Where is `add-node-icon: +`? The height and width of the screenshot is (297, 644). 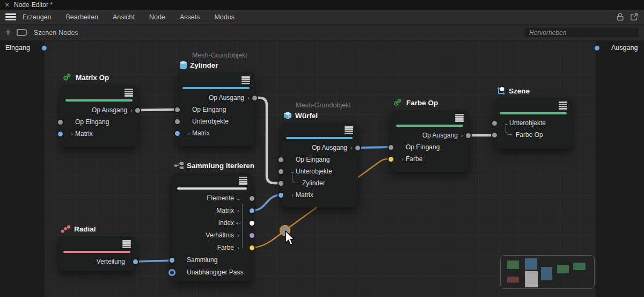 add-node-icon: + is located at coordinates (8, 32).